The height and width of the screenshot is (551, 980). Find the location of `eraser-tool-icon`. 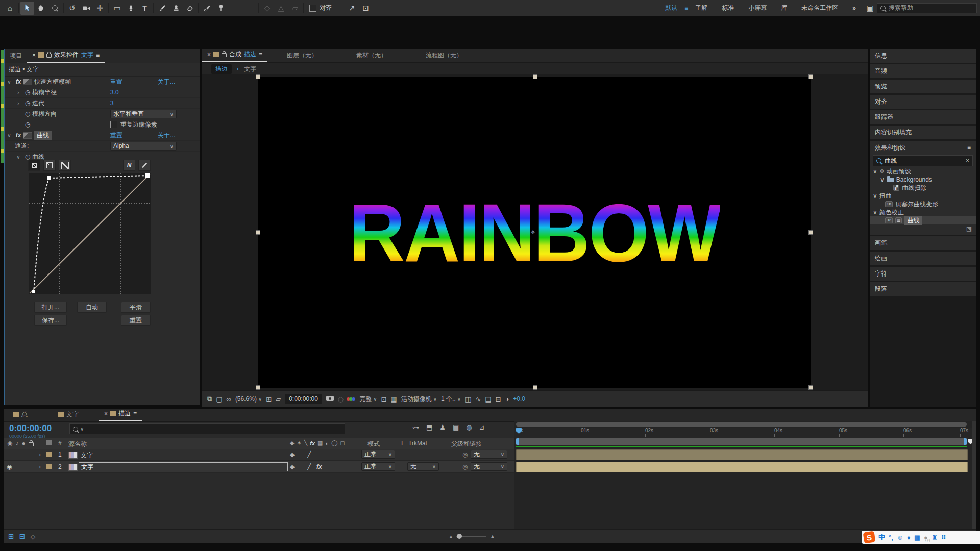

eraser-tool-icon is located at coordinates (190, 8).